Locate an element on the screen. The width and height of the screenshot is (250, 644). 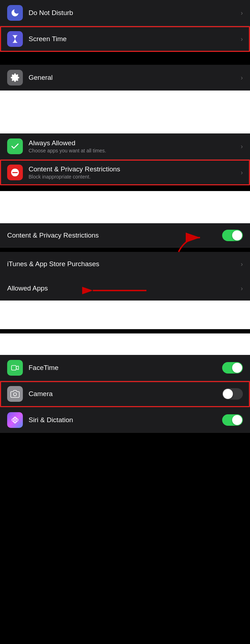
content-privacy-subtitle: Block inappropriate content. is located at coordinates (133, 177).